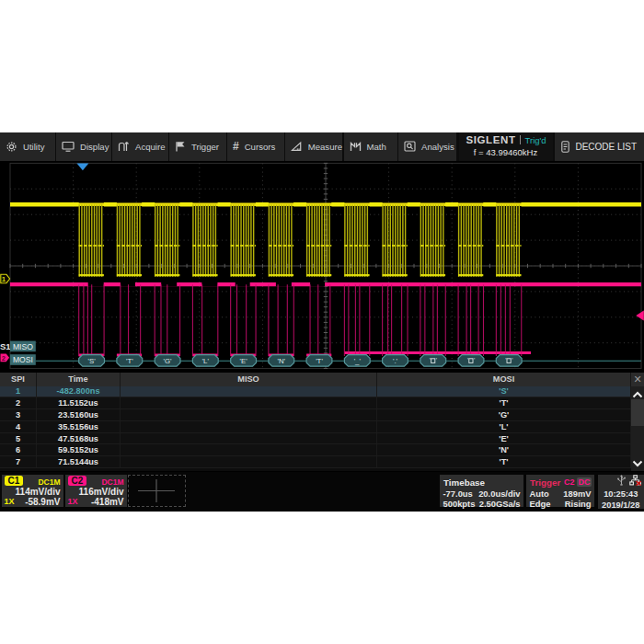 The image size is (644, 644). What do you see at coordinates (282, 361) in the screenshot?
I see `svg-text: 'N'` at bounding box center [282, 361].